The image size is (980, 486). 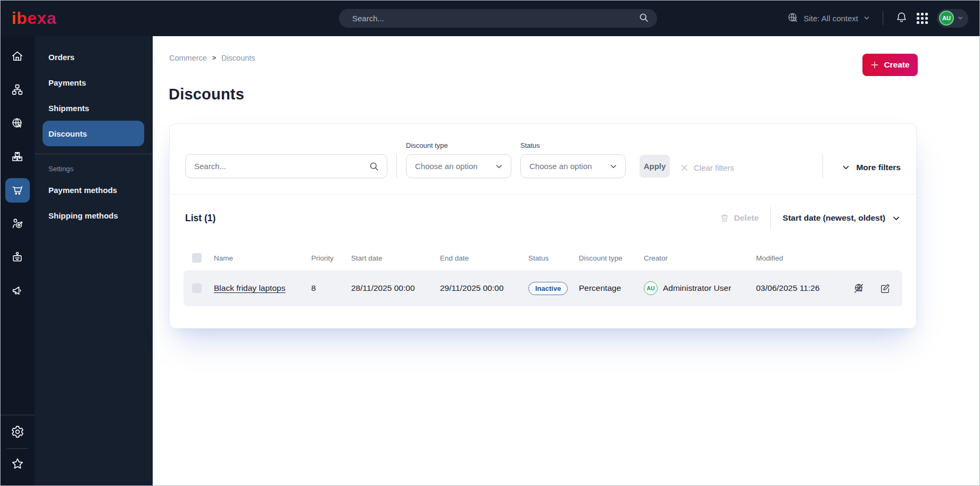 What do you see at coordinates (94, 108) in the screenshot?
I see `menu-item-shipments: Shipments` at bounding box center [94, 108].